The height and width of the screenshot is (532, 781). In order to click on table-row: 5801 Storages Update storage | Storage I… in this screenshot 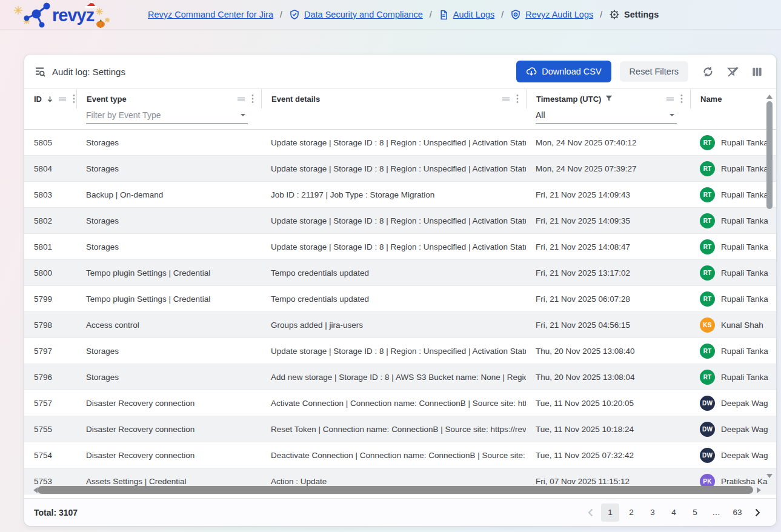, I will do `click(400, 247)`.